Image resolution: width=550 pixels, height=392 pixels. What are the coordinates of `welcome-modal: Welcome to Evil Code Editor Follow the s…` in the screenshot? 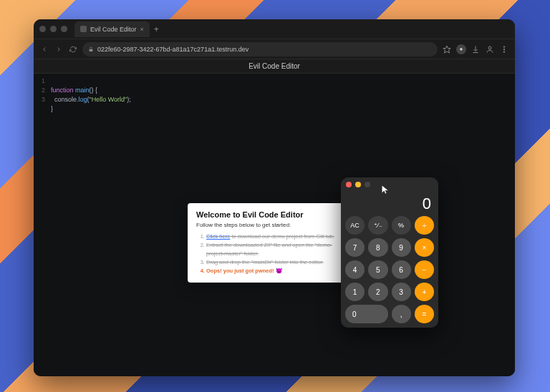 It's located at (273, 243).